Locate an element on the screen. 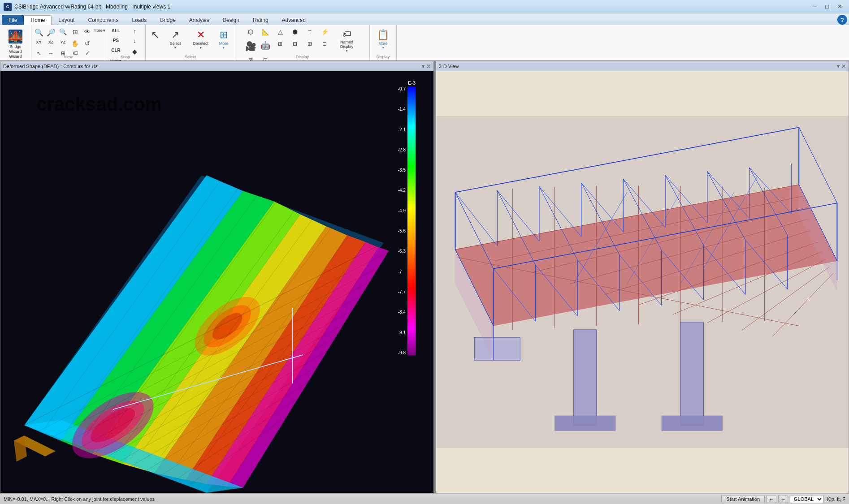 The width and height of the screenshot is (849, 504). named-display-button: 🏷 NamedDisplay ▾ is located at coordinates (347, 41).